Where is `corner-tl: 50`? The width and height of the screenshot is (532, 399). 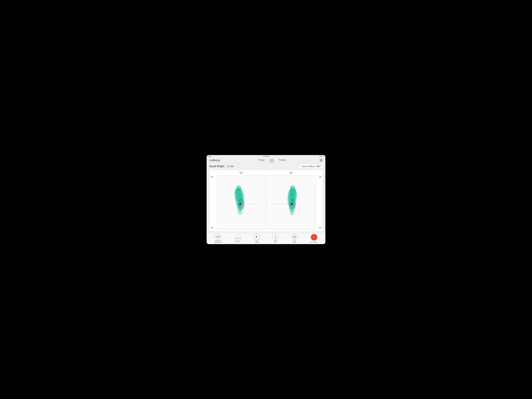
corner-tl: 50 is located at coordinates (213, 177).